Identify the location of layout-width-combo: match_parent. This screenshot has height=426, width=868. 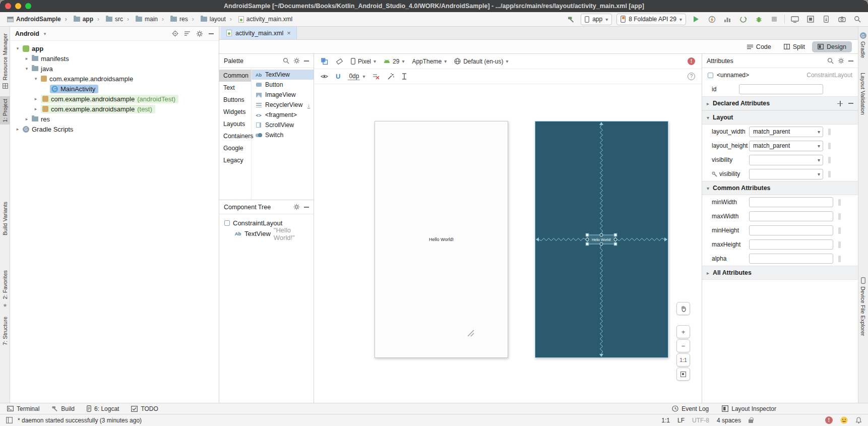
(786, 132).